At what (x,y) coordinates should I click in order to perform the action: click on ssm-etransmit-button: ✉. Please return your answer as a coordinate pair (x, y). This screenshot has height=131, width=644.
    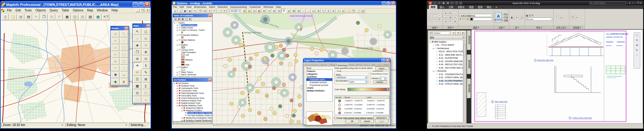
    Looking at the image, I should click on (458, 33).